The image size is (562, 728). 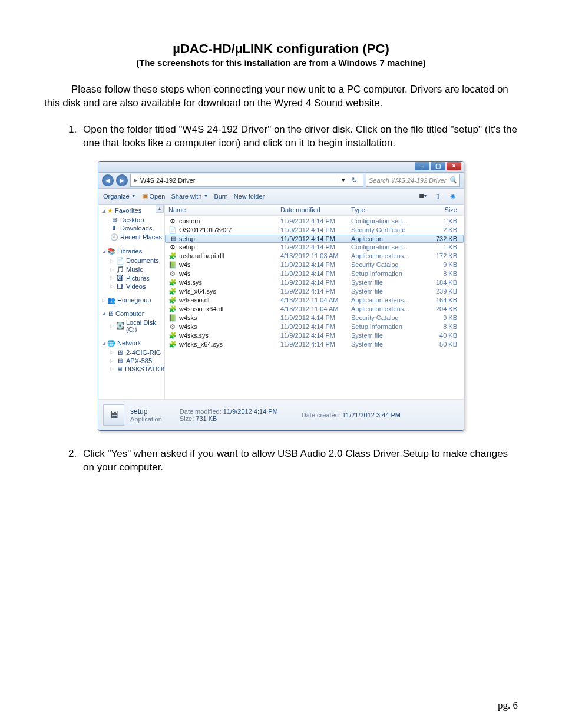 I want to click on step-2: Click "Yes" when asked if you want to al…, so click(x=299, y=461).